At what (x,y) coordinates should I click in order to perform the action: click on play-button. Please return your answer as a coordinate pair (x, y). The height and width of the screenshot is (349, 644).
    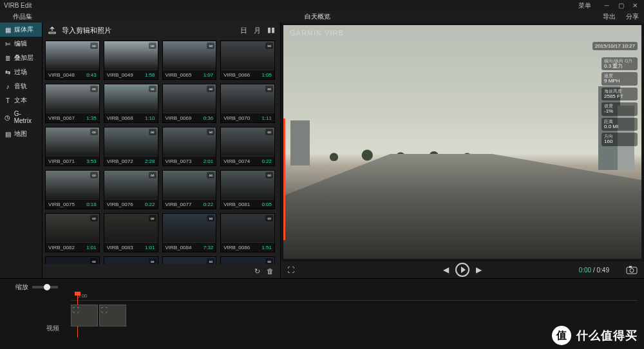
    Looking at the image, I should click on (462, 270).